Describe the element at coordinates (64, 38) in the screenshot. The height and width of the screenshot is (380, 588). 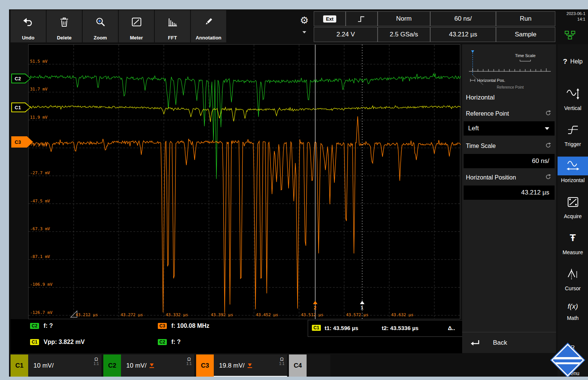
I see `delete-label: Delete` at that location.